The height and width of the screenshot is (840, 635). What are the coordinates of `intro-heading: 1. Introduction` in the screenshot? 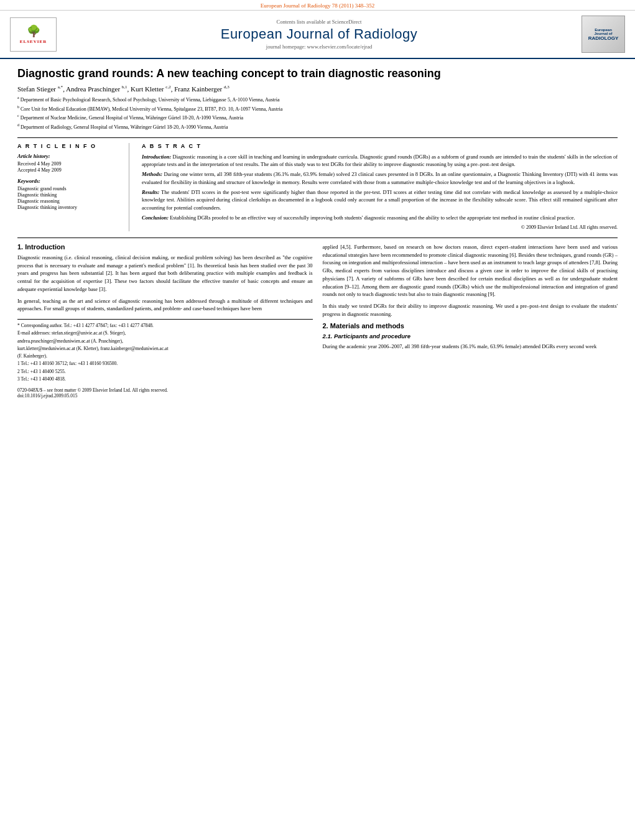 It's located at (165, 247).